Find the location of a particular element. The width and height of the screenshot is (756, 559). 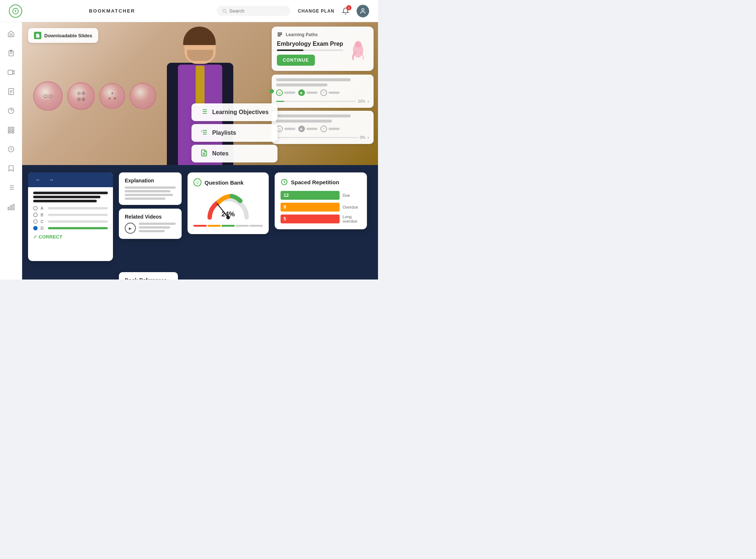

quiz-option-d: D is located at coordinates (71, 228).